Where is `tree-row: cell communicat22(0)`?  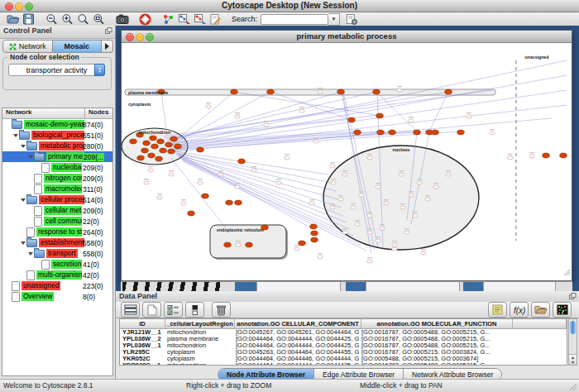 tree-row: cell communicat22(0) is located at coordinates (58, 222).